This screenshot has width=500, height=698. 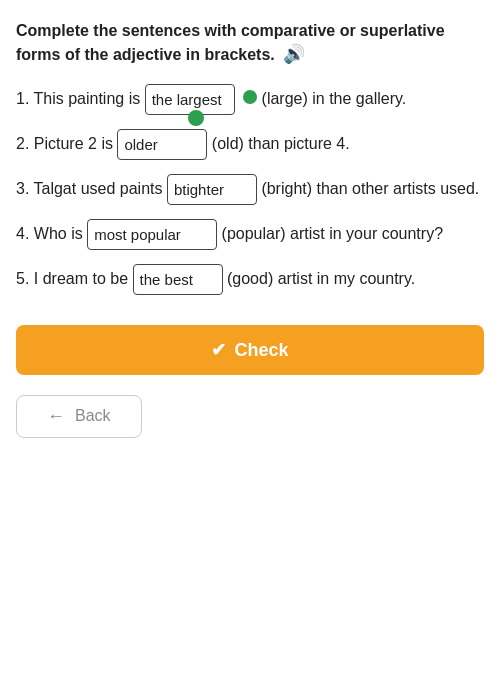 I want to click on check-button: ✔Check, so click(x=250, y=350).